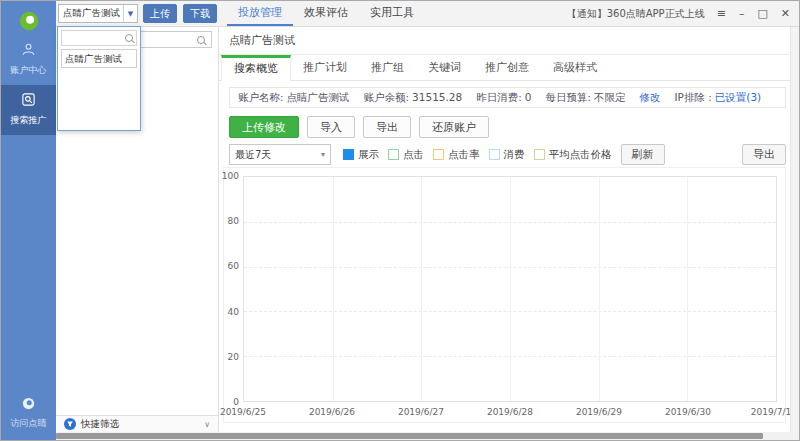 The height and width of the screenshot is (441, 800). What do you see at coordinates (454, 127) in the screenshot?
I see `restore-account-button: 还原账户` at bounding box center [454, 127].